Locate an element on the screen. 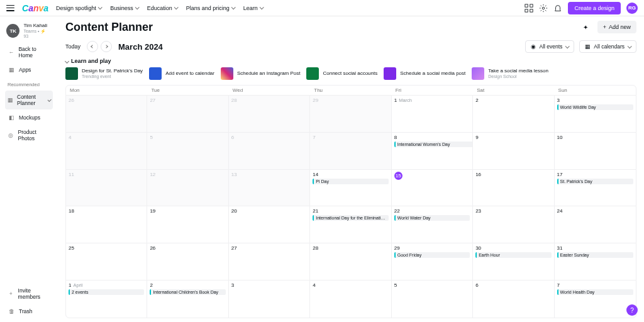 The image size is (644, 322). calendar-icon: ▦ is located at coordinates (10, 100).